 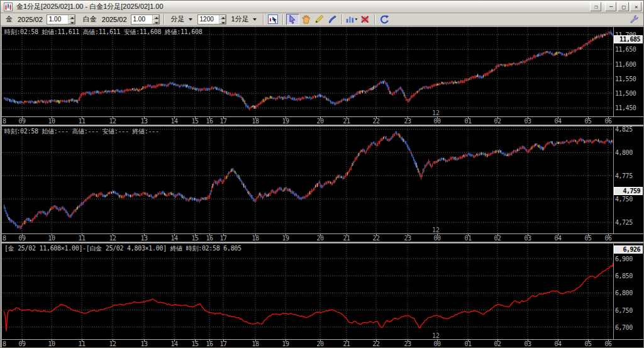 What do you see at coordinates (273, 20) in the screenshot?
I see `range-select-button` at bounding box center [273, 20].